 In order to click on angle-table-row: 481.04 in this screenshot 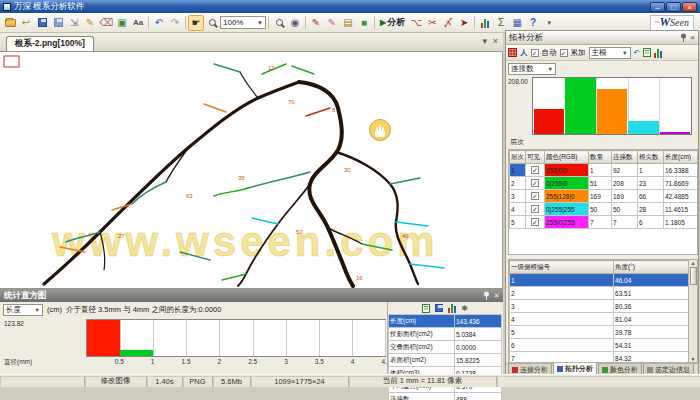, I will do `click(600, 320)`.